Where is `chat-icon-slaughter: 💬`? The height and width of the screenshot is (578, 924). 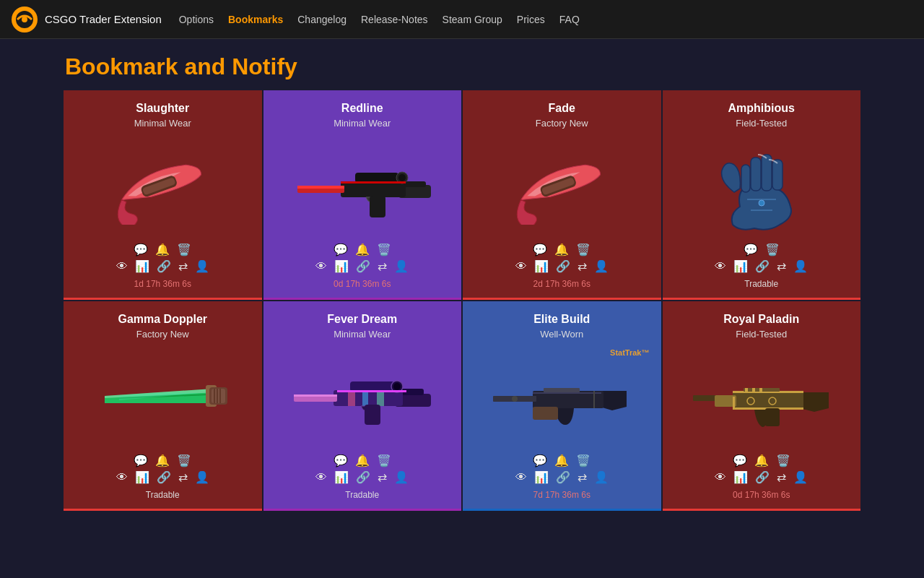
chat-icon-slaughter: 💬 is located at coordinates (141, 250).